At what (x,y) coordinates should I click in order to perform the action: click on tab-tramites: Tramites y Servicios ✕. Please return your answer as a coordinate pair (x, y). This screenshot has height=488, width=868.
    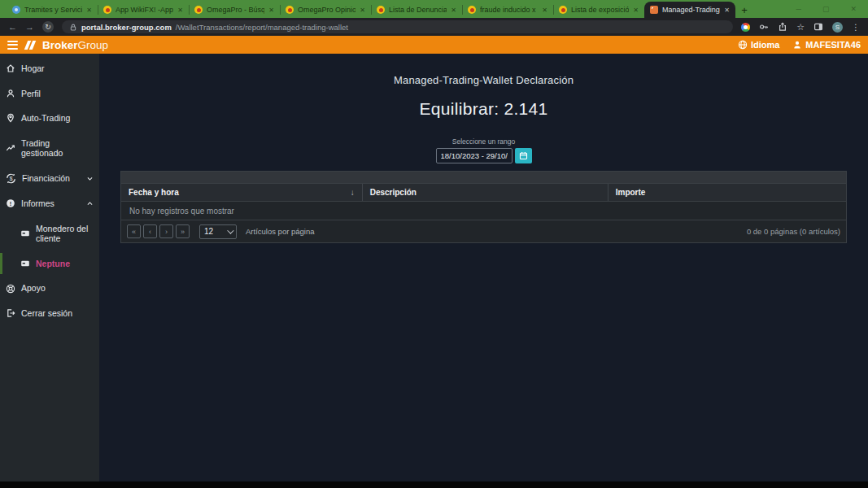
    Looking at the image, I should click on (52, 10).